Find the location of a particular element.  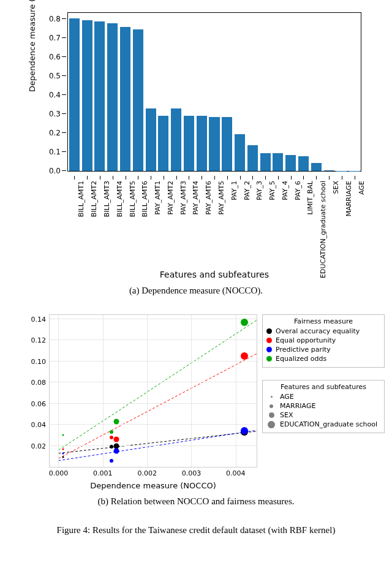

bar-xtick-label: BILL_AMT5 is located at coordinates (132, 199).